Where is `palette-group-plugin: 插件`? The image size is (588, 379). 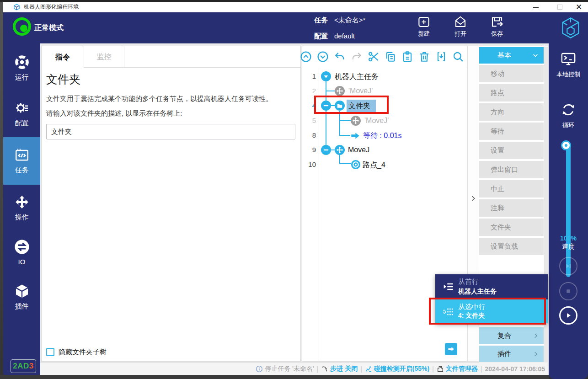
palette-group-plugin: 插件 is located at coordinates (511, 354).